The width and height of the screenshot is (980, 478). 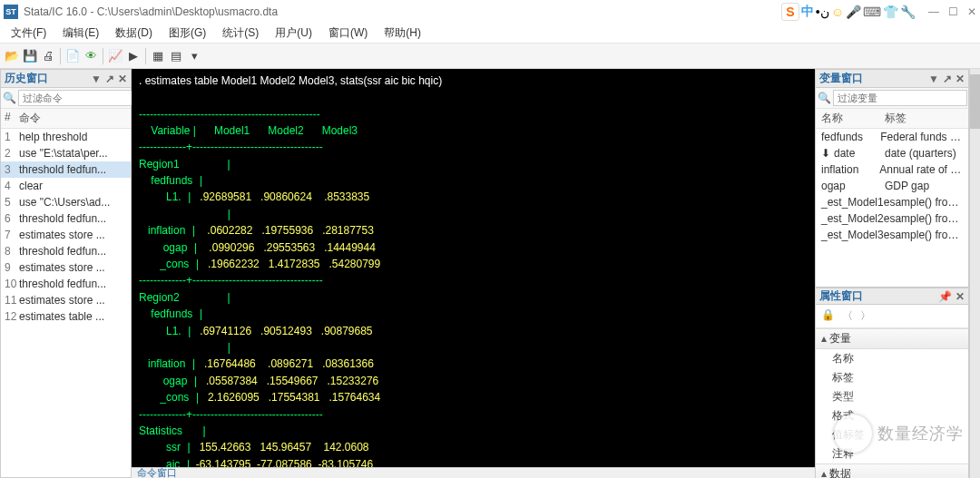 What do you see at coordinates (73, 56) in the screenshot?
I see `log-icon: 📄` at bounding box center [73, 56].